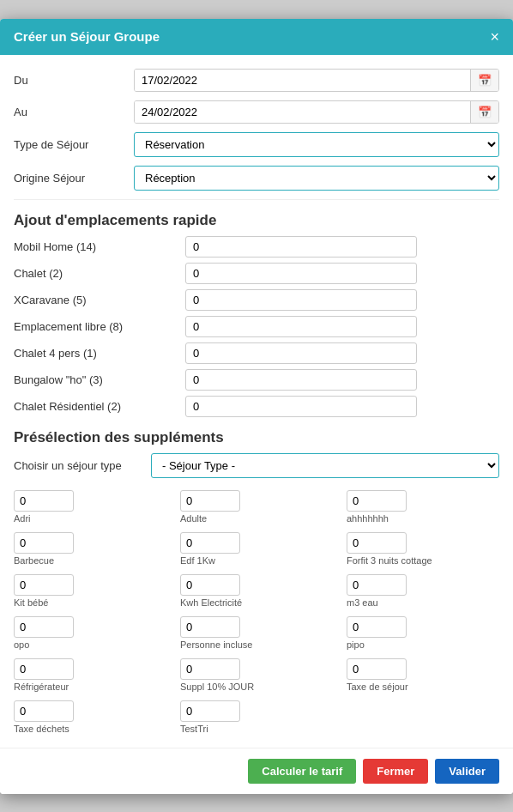 This screenshot has height=812, width=513. What do you see at coordinates (317, 144) in the screenshot?
I see `type-sejour-select: Réservation Option Contrat` at bounding box center [317, 144].